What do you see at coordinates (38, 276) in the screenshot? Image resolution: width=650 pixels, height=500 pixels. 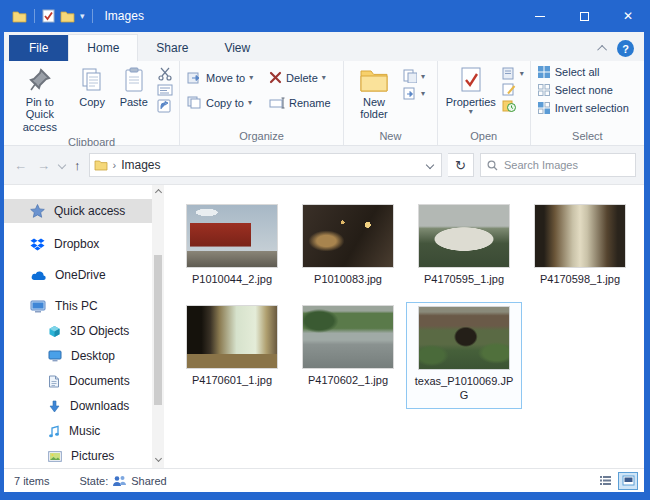 I see `onedrive-cloud-icon` at bounding box center [38, 276].